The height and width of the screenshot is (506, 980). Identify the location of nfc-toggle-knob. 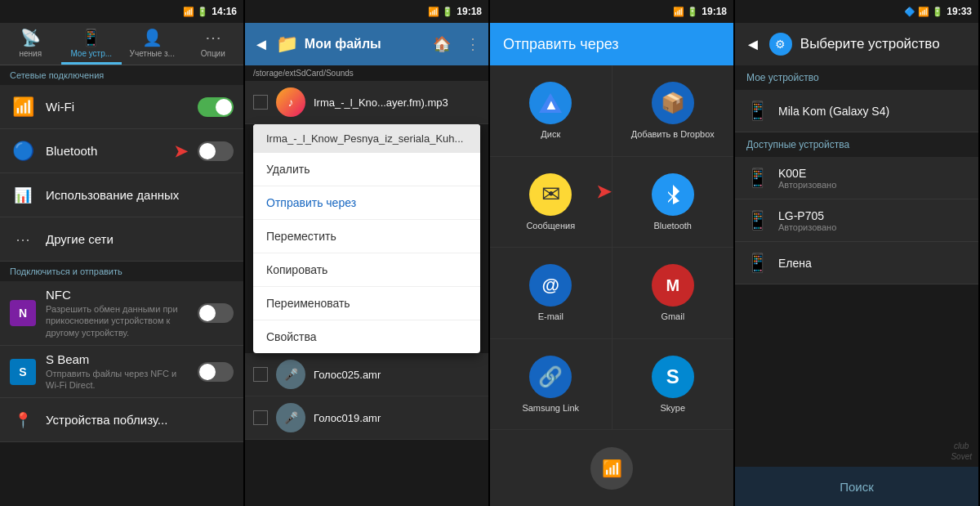
(207, 313).